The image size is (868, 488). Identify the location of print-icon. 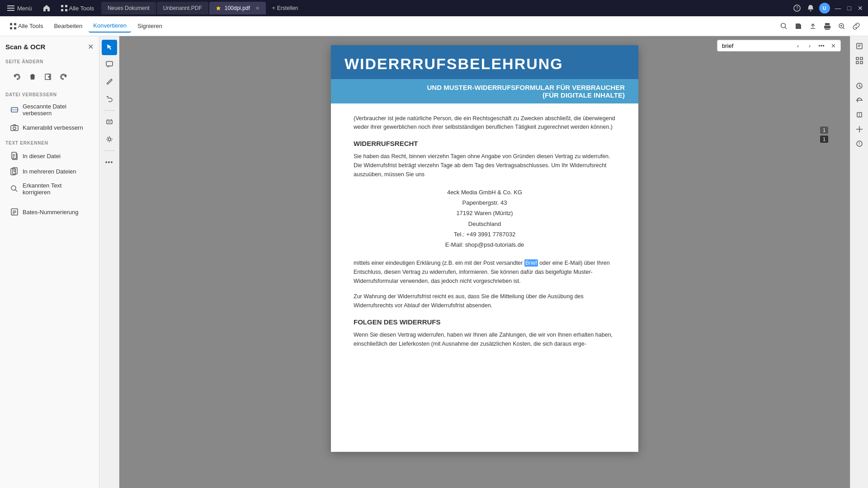
(827, 26).